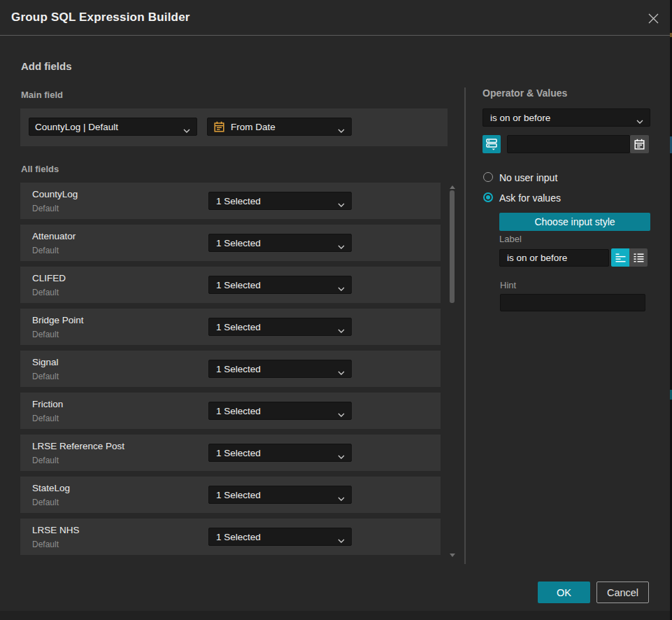 Image resolution: width=672 pixels, height=620 pixels. What do you see at coordinates (55, 195) in the screenshot?
I see `field-name: CountyLog` at bounding box center [55, 195].